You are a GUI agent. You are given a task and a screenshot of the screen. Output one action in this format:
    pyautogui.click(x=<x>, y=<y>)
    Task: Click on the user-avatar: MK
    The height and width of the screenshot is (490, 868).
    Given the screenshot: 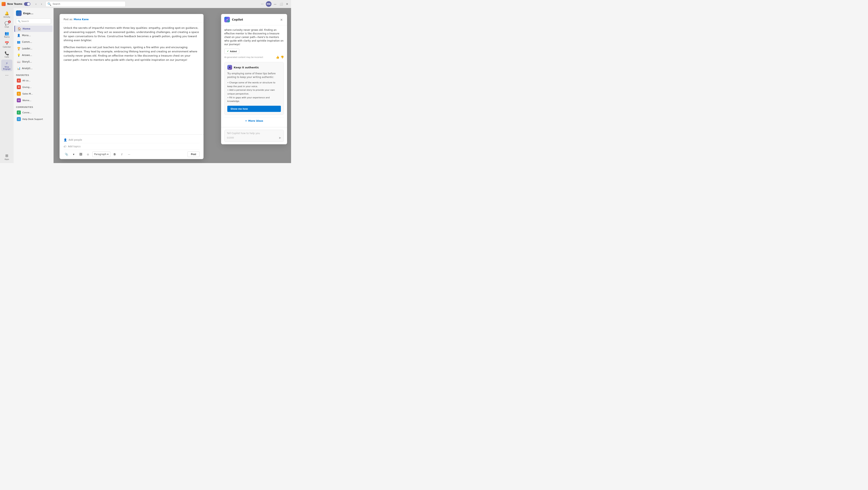 What is the action you would take?
    pyautogui.click(x=269, y=4)
    